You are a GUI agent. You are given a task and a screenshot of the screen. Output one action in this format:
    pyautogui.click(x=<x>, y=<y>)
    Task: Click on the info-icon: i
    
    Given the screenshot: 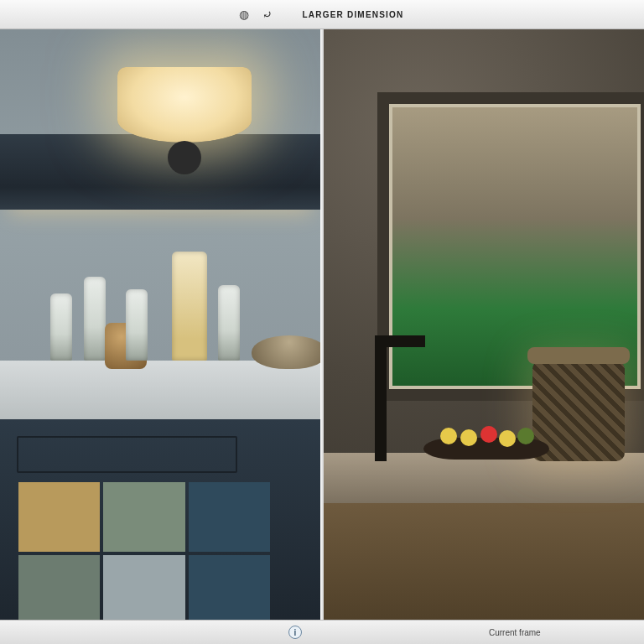 What is the action you would take?
    pyautogui.click(x=295, y=632)
    